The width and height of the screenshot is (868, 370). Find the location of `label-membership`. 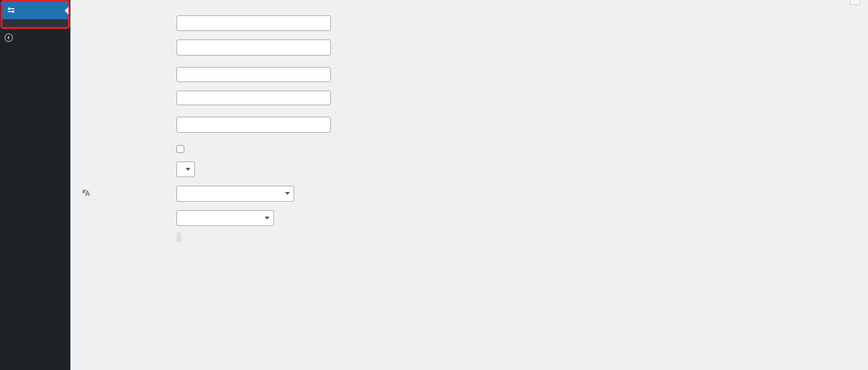

label-membership is located at coordinates (128, 146).